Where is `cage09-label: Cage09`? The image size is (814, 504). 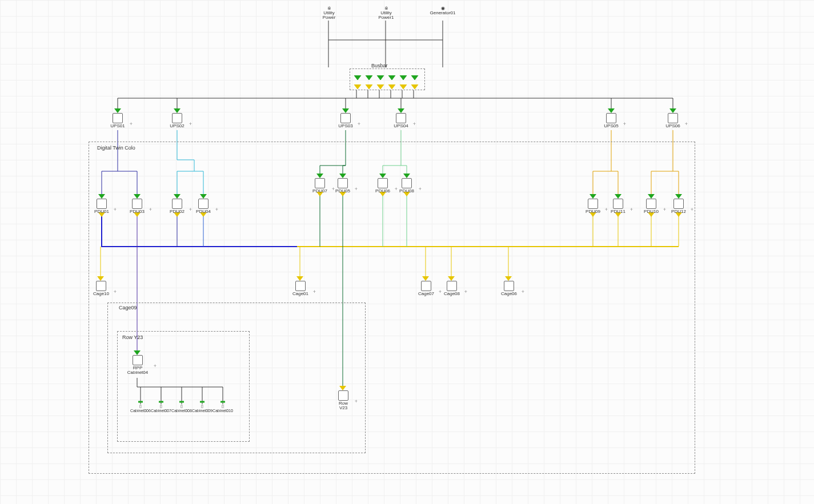
cage09-label: Cage09 is located at coordinates (128, 308).